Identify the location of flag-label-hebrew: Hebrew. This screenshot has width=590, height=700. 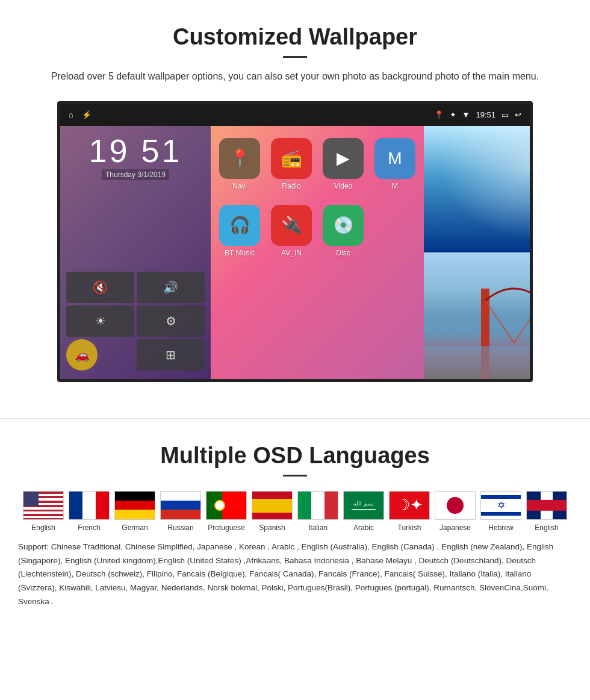
(501, 528).